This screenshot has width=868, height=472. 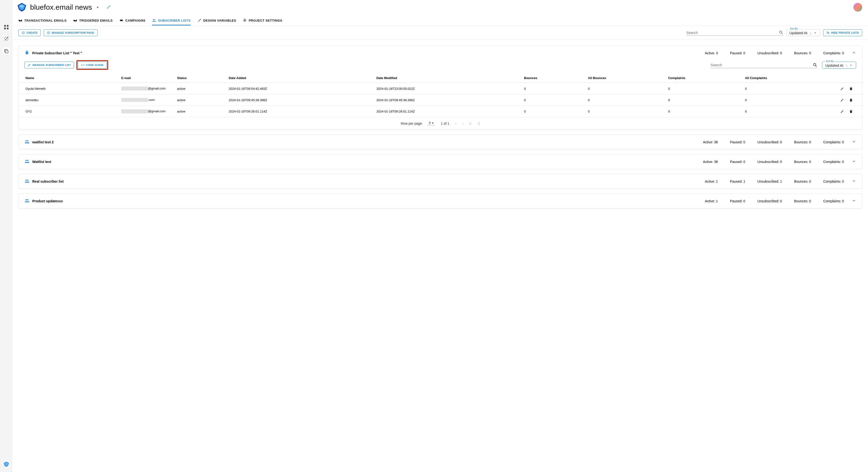 I want to click on subscriber-list-card-collapsed: Product updatesss Active: 1Paused: 0Unsu…, so click(x=440, y=201).